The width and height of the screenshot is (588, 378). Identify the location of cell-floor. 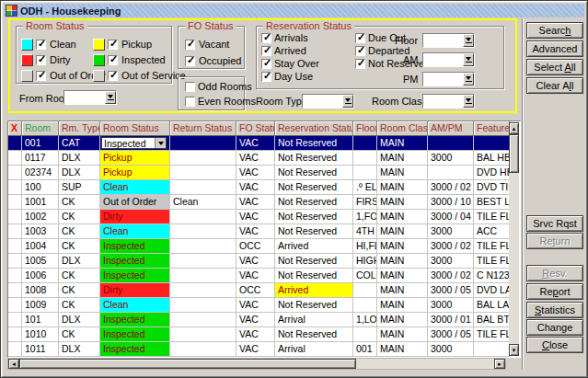
(365, 335).